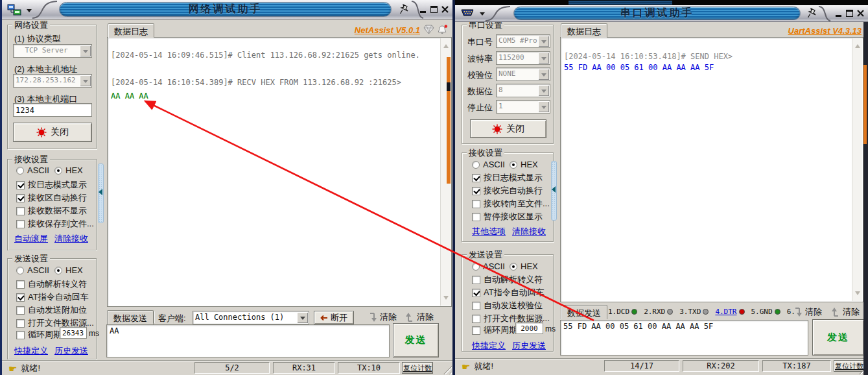 The height and width of the screenshot is (375, 868). I want to click on client-connection-select: All Connections (1), so click(251, 318).